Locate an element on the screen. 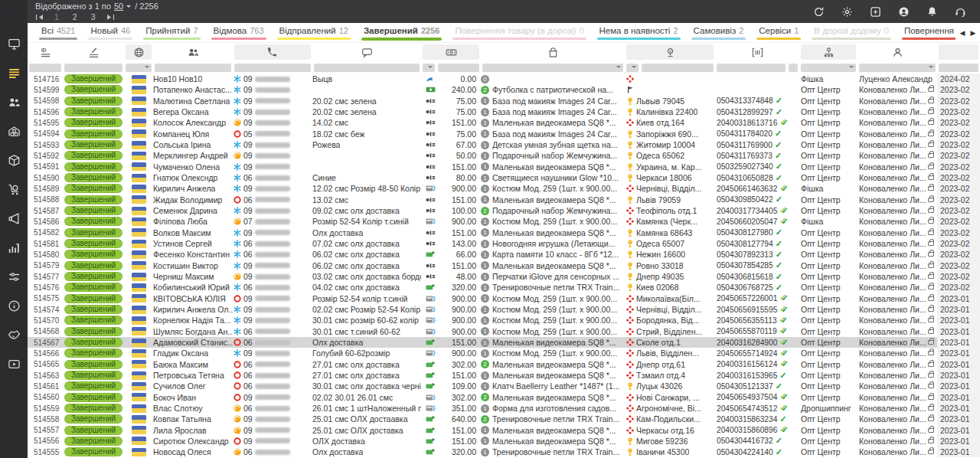 This screenshot has height=458, width=980. manager-column-header is located at coordinates (897, 52).